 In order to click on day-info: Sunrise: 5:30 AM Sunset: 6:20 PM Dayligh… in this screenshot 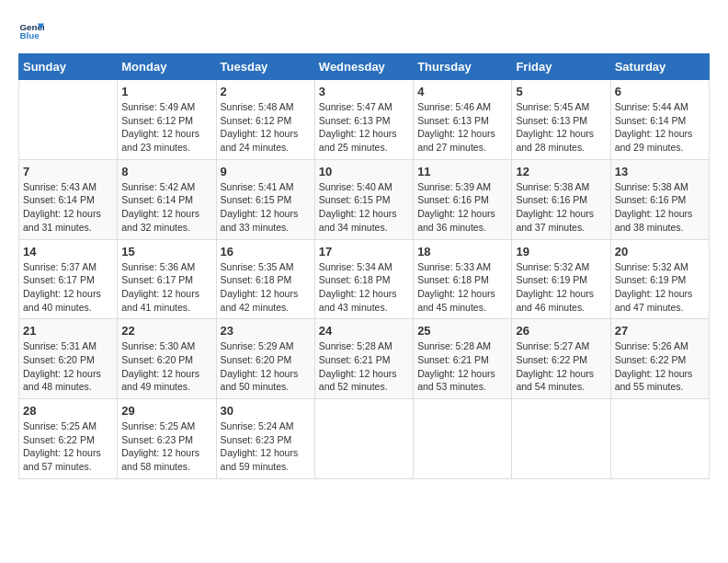, I will do `click(166, 366)`.